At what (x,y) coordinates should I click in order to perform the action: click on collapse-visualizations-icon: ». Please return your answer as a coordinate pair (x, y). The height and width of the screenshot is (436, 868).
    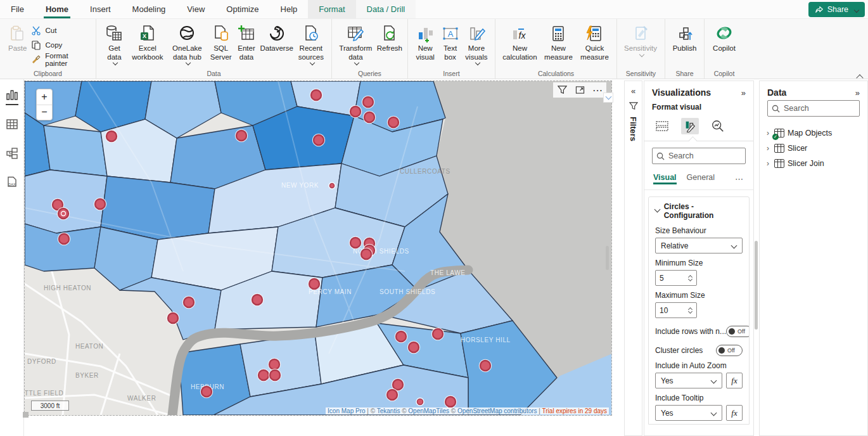
    Looking at the image, I should click on (744, 93).